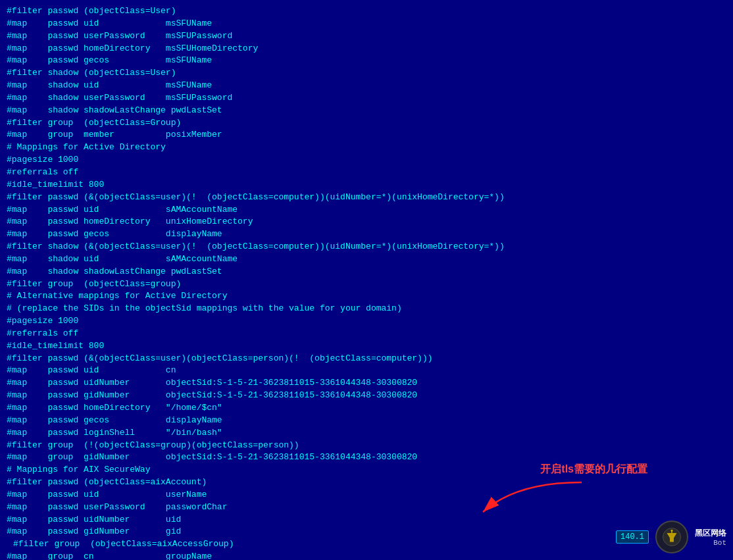  What do you see at coordinates (366, 371) in the screenshot?
I see `terminal-line: #map passwd uid cn` at bounding box center [366, 371].